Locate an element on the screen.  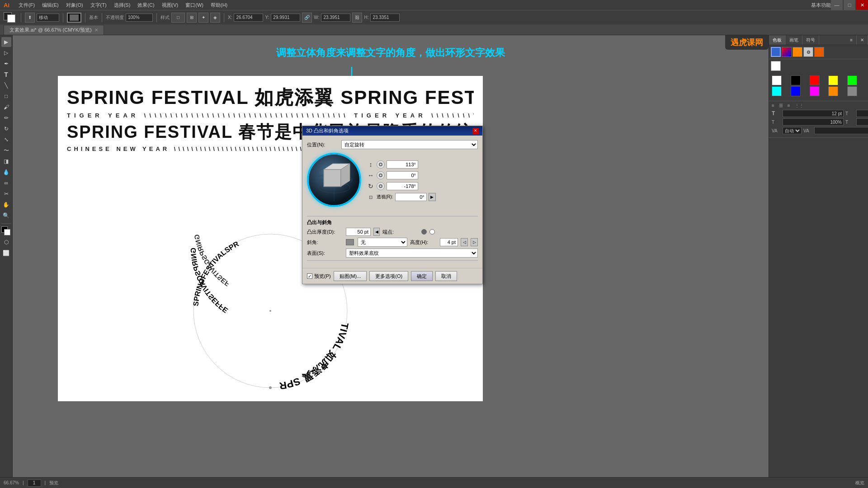
blend-tool: ∞ is located at coordinates (6, 183).